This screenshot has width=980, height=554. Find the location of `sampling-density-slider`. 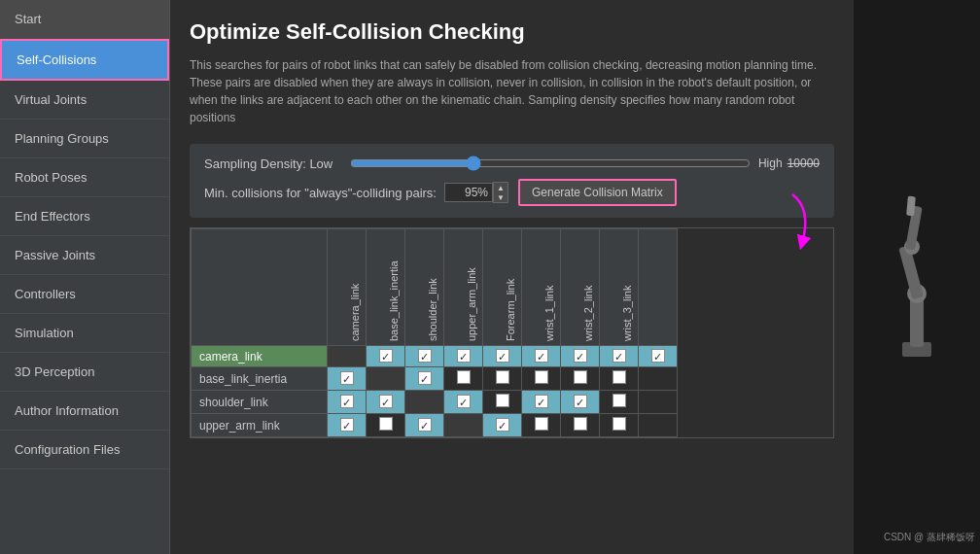

sampling-density-slider is located at coordinates (550, 163).